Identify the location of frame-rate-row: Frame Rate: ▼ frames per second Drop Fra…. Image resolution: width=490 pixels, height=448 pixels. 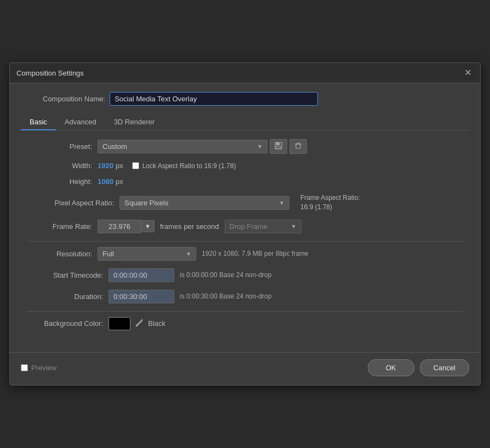
(245, 227).